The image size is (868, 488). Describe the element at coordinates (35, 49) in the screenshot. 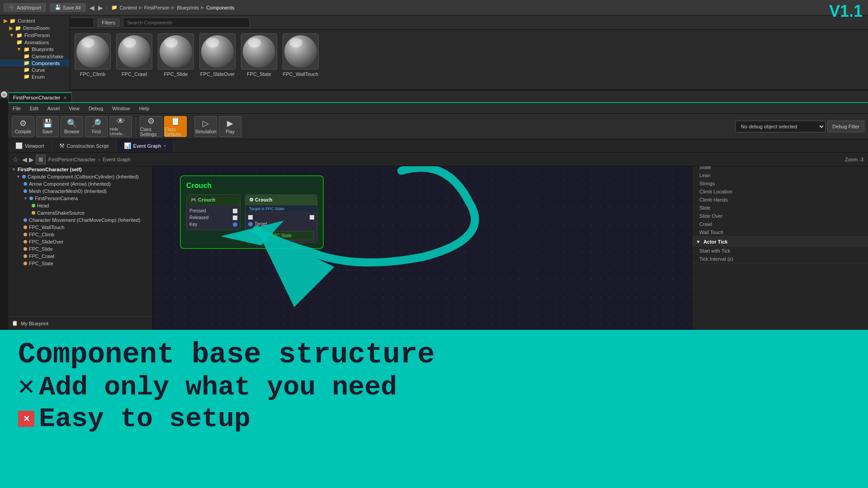

I see `tree-item-blueprints: ▼ 📁 Blueprints` at that location.